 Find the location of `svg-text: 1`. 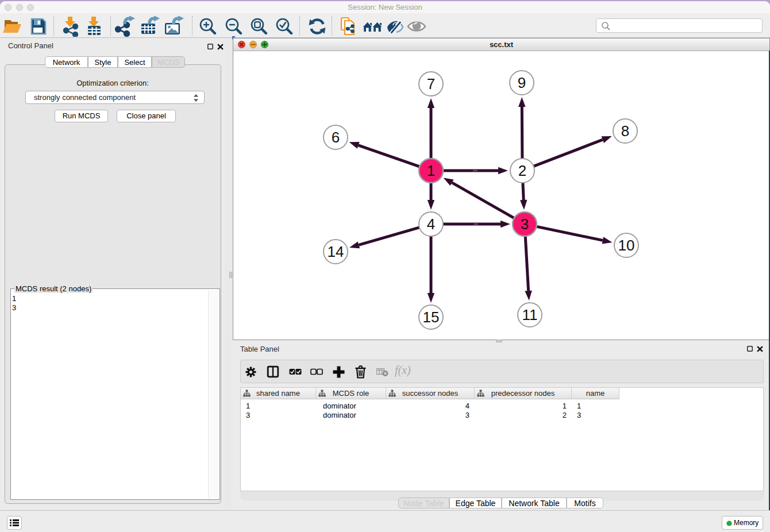

svg-text: 1 is located at coordinates (431, 171).